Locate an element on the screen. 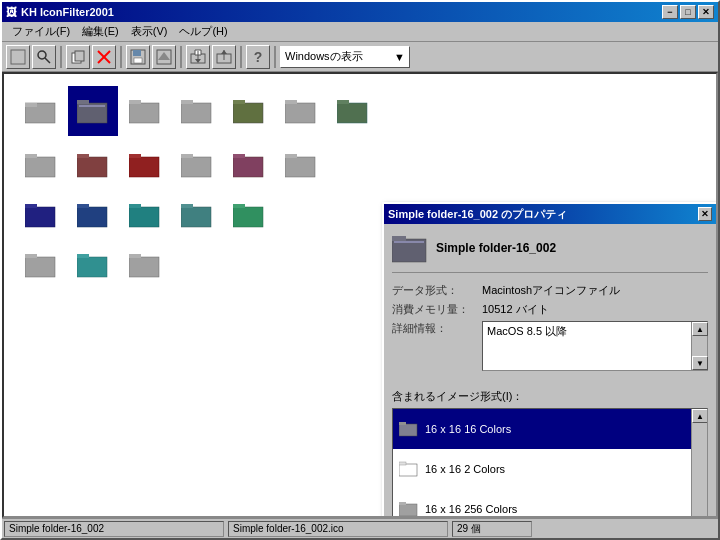 The height and width of the screenshot is (540, 720). detail-label: 詳細情報： is located at coordinates (437, 328).